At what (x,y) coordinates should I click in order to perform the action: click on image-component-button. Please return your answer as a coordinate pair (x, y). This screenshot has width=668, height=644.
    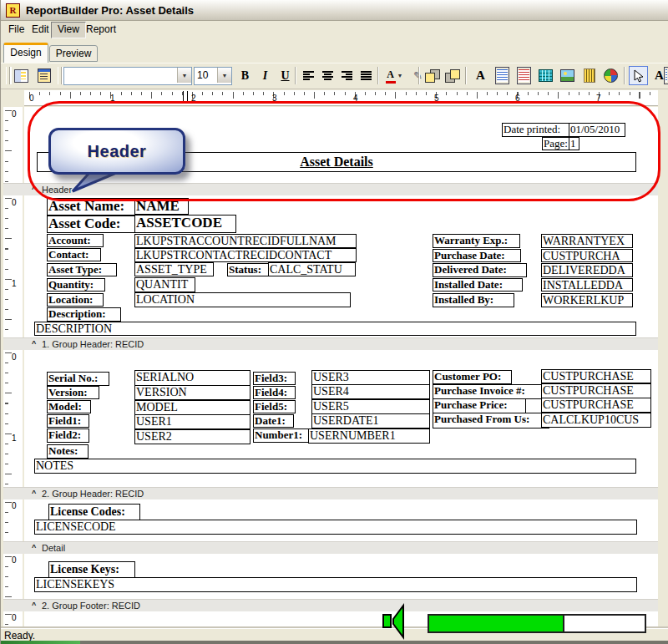
    Looking at the image, I should click on (568, 75).